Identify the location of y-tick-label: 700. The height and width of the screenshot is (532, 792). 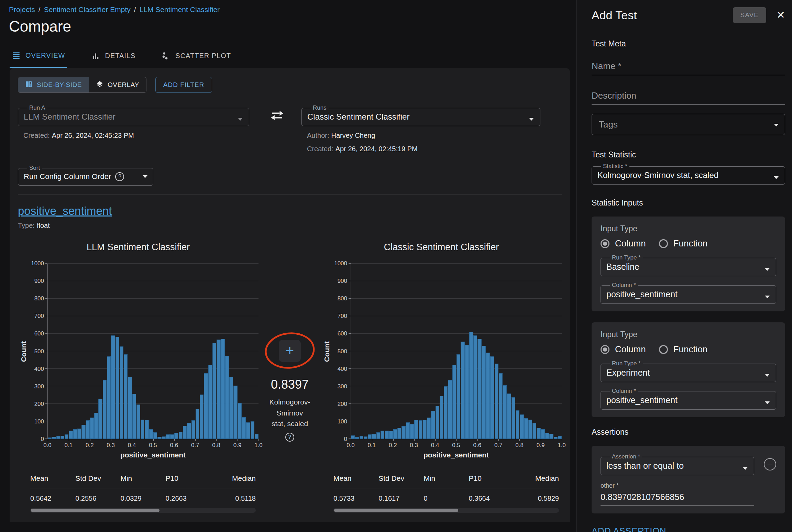
(342, 316).